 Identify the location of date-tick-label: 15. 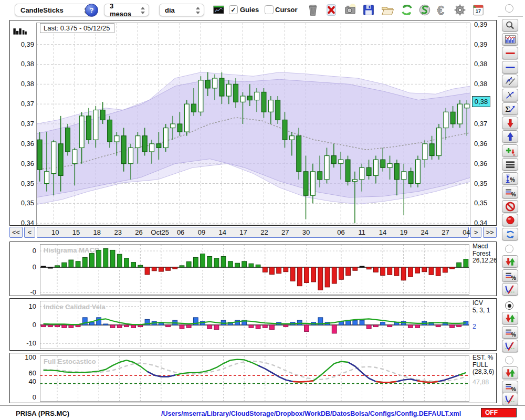
(76, 232).